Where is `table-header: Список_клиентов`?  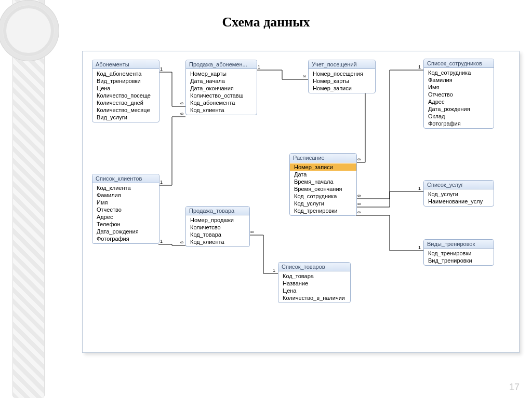
table-header: Список_клиентов is located at coordinates (126, 179).